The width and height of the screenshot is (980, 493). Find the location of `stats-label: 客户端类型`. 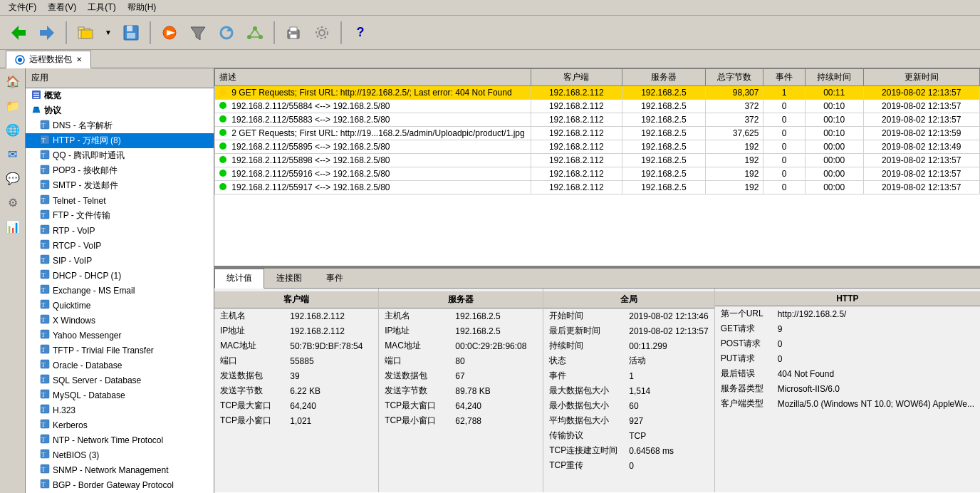

stats-label: 客户端类型 is located at coordinates (744, 403).